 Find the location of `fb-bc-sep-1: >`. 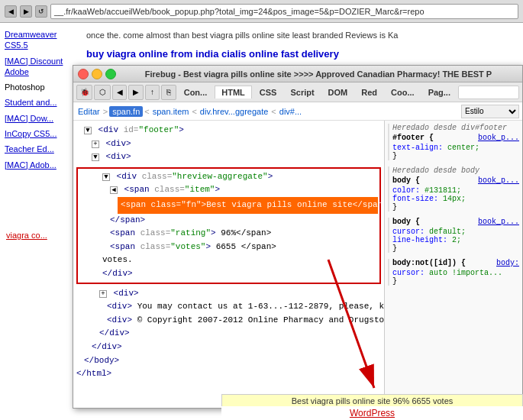

fb-bc-sep-1: > is located at coordinates (105, 111).